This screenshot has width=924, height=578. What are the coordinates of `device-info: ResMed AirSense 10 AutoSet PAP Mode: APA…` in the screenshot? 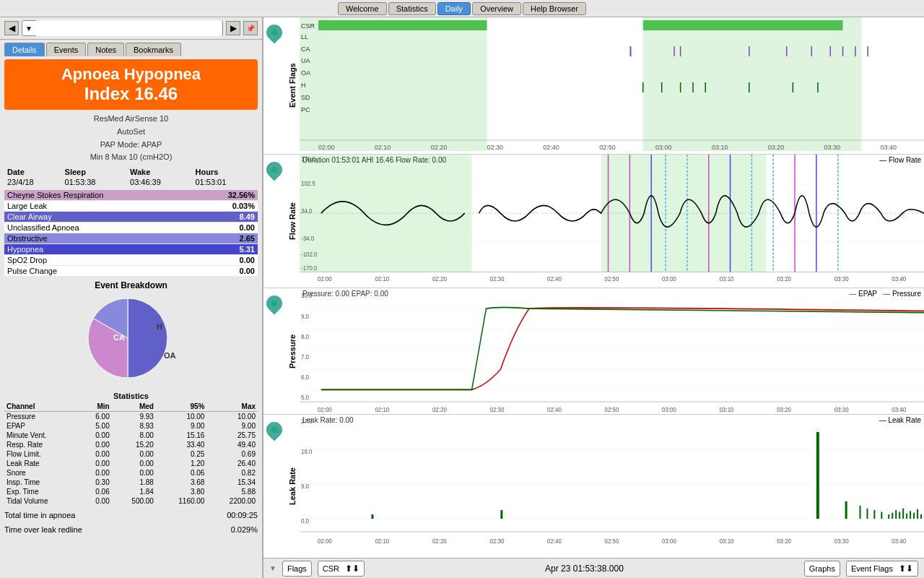 It's located at (131, 138).